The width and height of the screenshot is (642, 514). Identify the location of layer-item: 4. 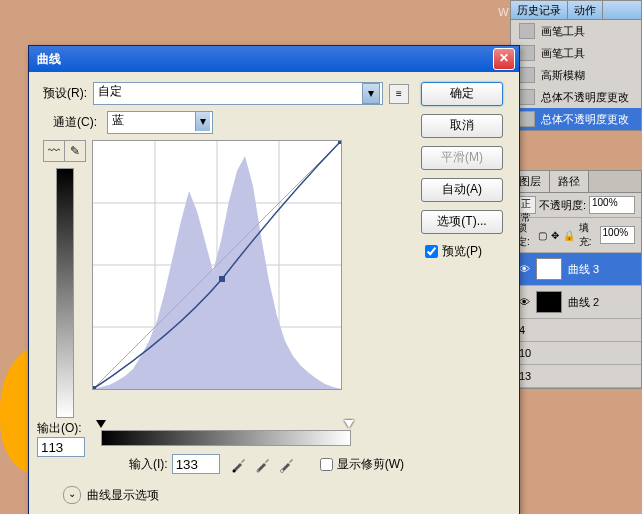
(576, 330).